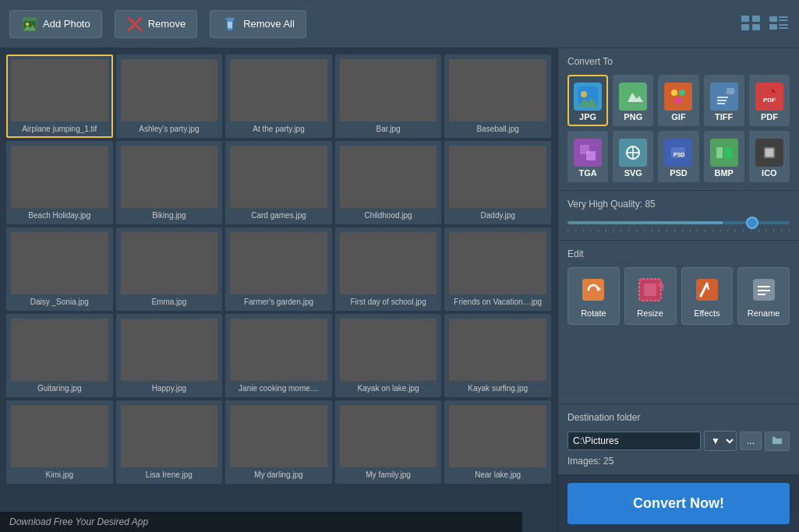 The height and width of the screenshot is (532, 799). I want to click on format-button-tiff: TIFF, so click(724, 100).